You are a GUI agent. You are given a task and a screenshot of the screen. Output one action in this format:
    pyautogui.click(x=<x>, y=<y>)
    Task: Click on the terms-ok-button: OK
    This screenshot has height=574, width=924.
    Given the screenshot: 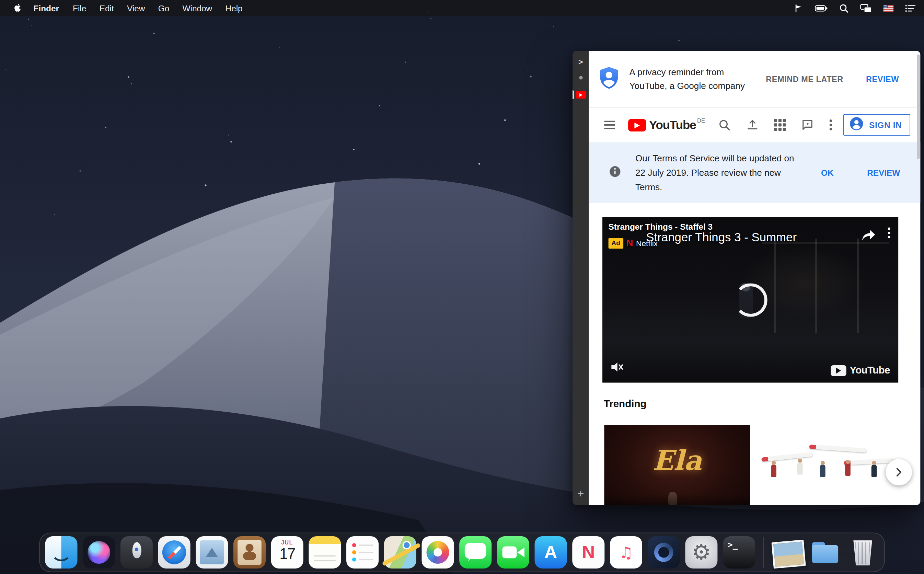 What is the action you would take?
    pyautogui.click(x=827, y=173)
    